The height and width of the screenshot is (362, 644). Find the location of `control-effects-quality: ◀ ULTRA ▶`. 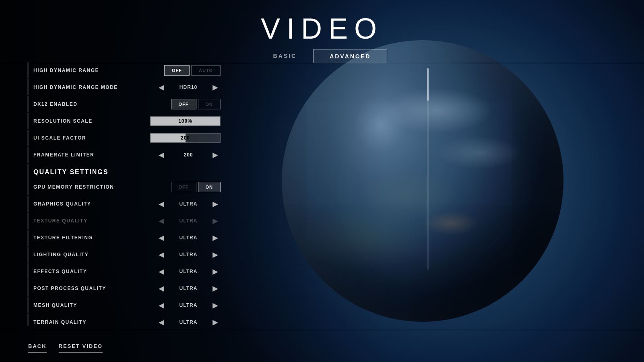

control-effects-quality: ◀ ULTRA ▶ is located at coordinates (188, 272).